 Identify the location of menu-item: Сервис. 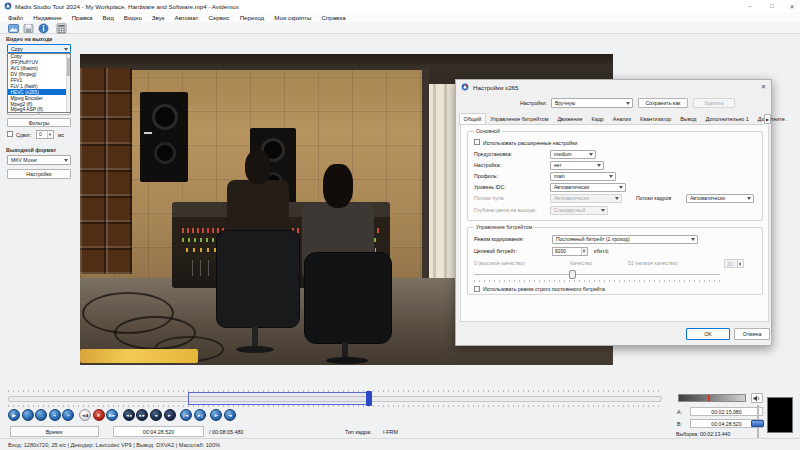
(218, 18).